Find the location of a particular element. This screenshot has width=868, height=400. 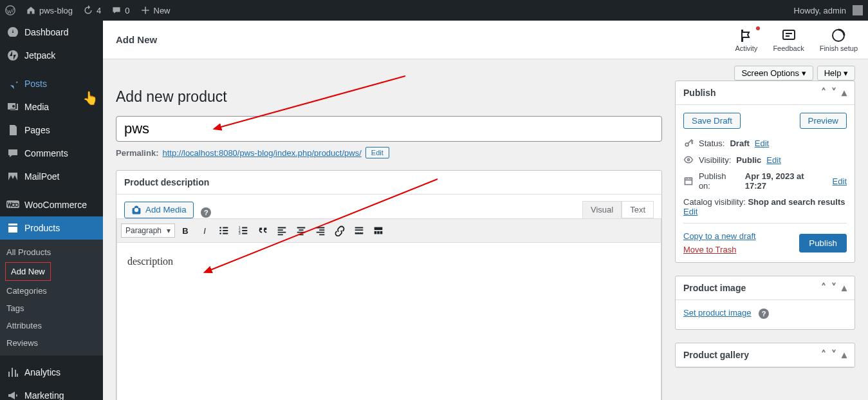

finish-button: Finish setup is located at coordinates (839, 40).